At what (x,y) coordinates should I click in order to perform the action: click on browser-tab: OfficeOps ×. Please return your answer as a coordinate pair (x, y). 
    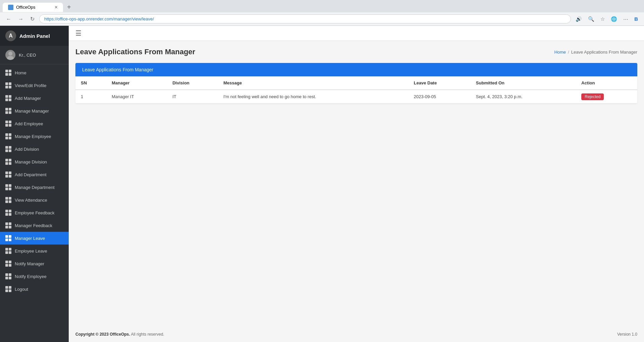
    Looking at the image, I should click on (33, 7).